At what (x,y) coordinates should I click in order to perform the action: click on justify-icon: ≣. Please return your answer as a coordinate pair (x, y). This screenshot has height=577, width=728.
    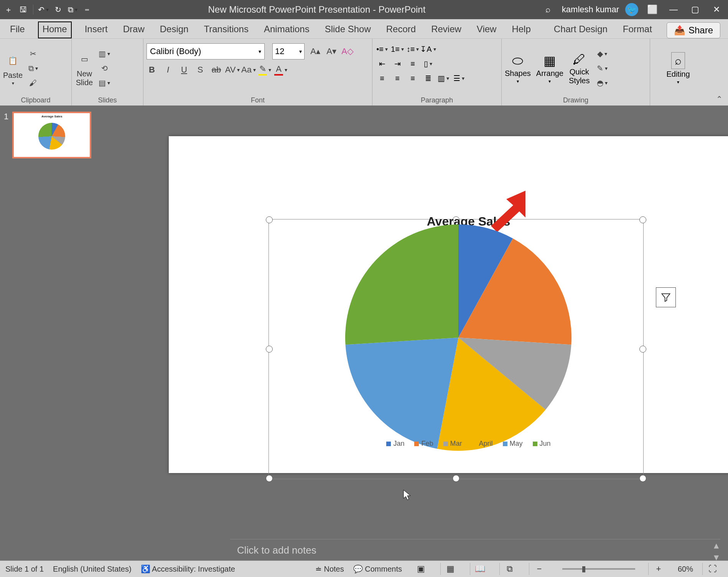
    Looking at the image, I should click on (428, 78).